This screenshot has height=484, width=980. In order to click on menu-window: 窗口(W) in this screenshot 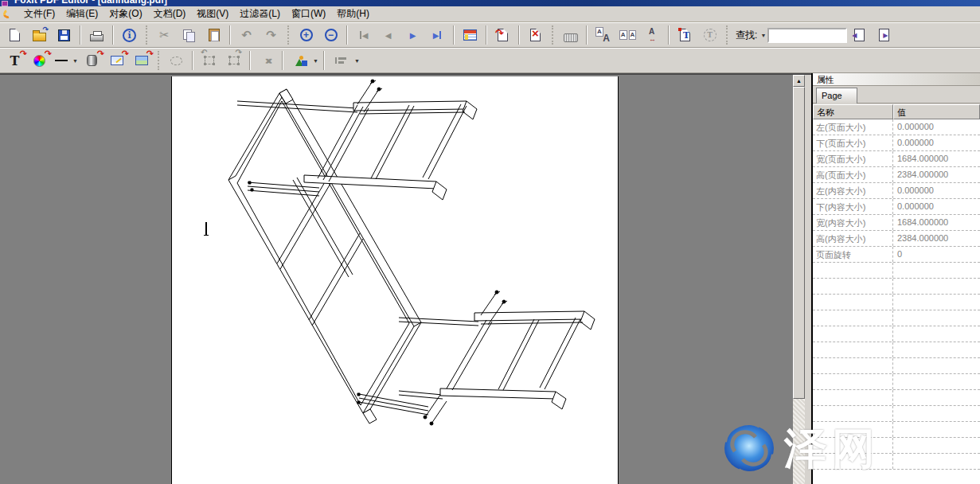, I will do `click(309, 14)`.